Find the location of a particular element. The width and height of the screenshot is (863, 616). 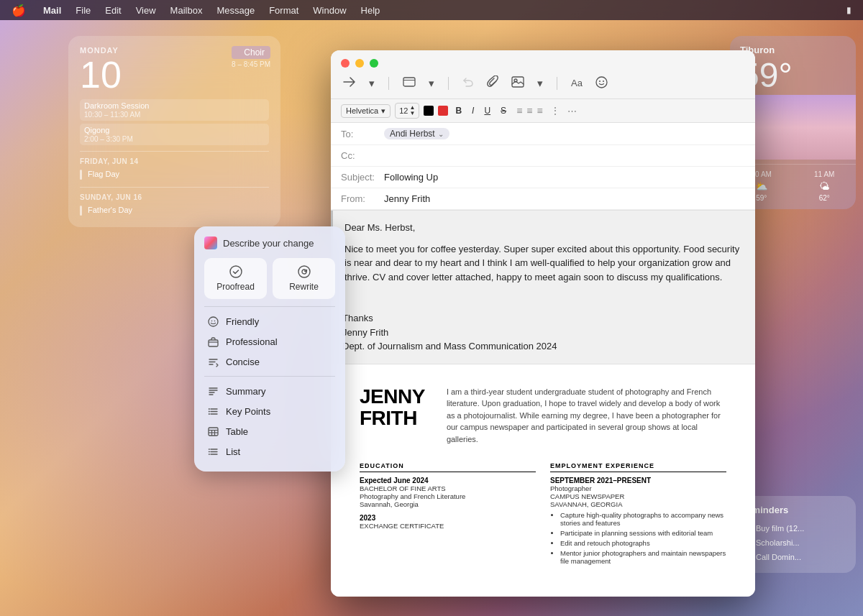

highlight-color-swatch is located at coordinates (443, 111).